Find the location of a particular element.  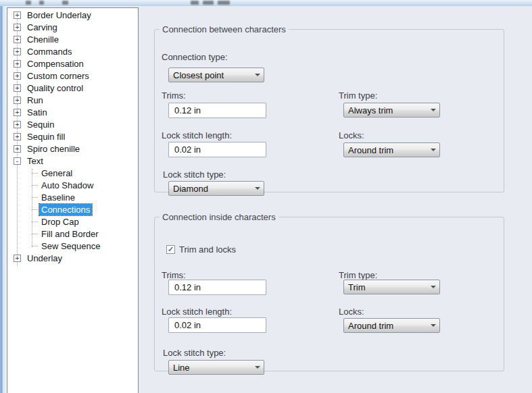

tree-item-custom-corners: +Custom corners is located at coordinates (73, 76).